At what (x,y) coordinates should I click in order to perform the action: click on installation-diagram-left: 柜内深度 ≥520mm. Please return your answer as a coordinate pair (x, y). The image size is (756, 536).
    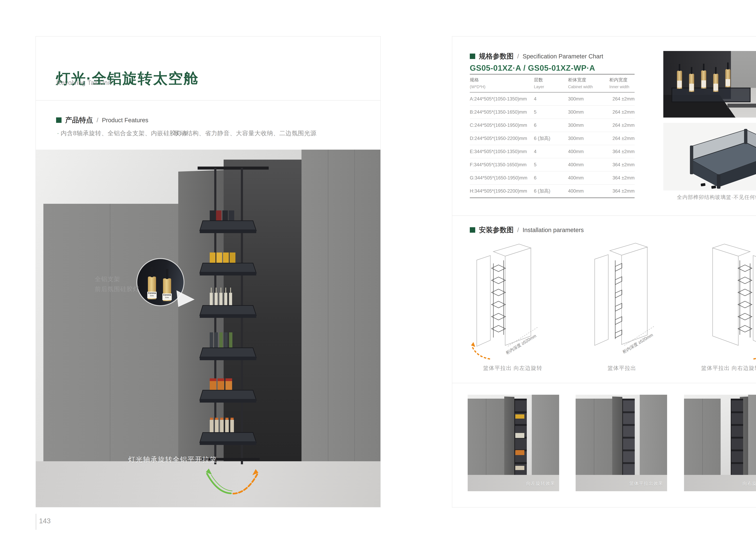
    Looking at the image, I should click on (513, 302).